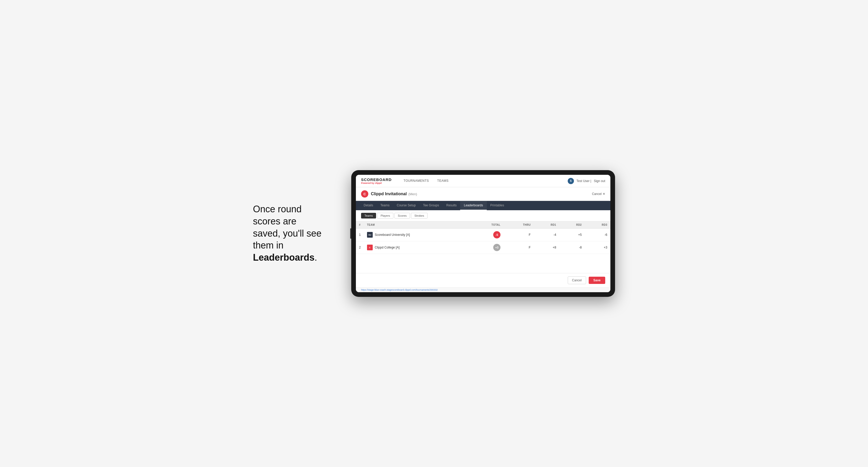  I want to click on tournament-title: Clippd Invitational, so click(389, 194).